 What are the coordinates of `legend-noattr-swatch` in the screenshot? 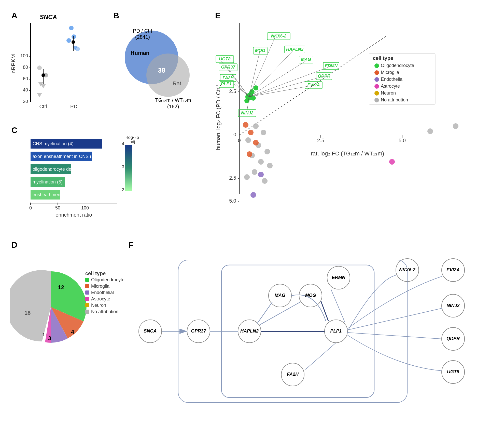 It's located at (87, 312).